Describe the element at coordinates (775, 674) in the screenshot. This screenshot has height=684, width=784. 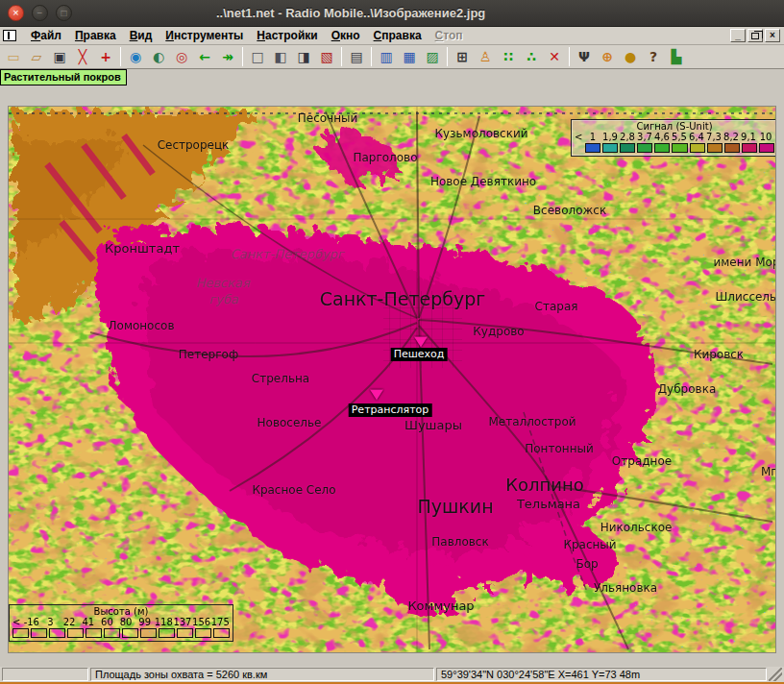
I see `resize-grip` at that location.